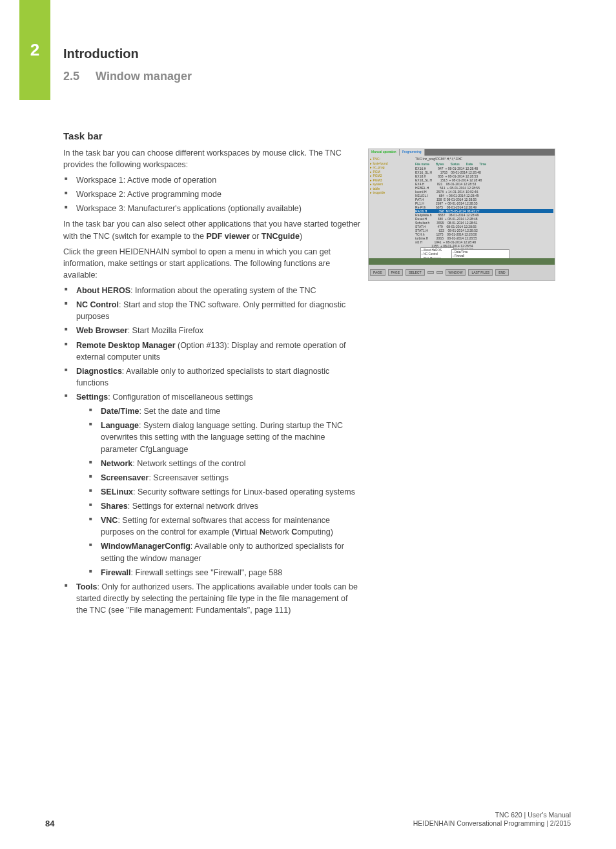 The image size is (616, 849). I want to click on page-footer: 84 TNC 620 | User's Manual HEIDENHAIN Co…, so click(308, 820).